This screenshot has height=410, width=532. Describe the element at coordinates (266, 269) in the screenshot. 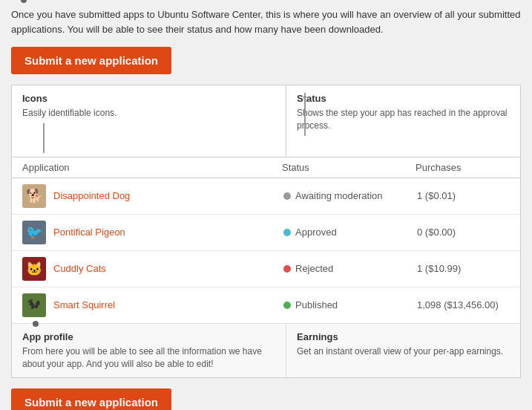

I see `table-row: 🐱 Cuddly Cats Rejected 1 ($10.99)` at that location.